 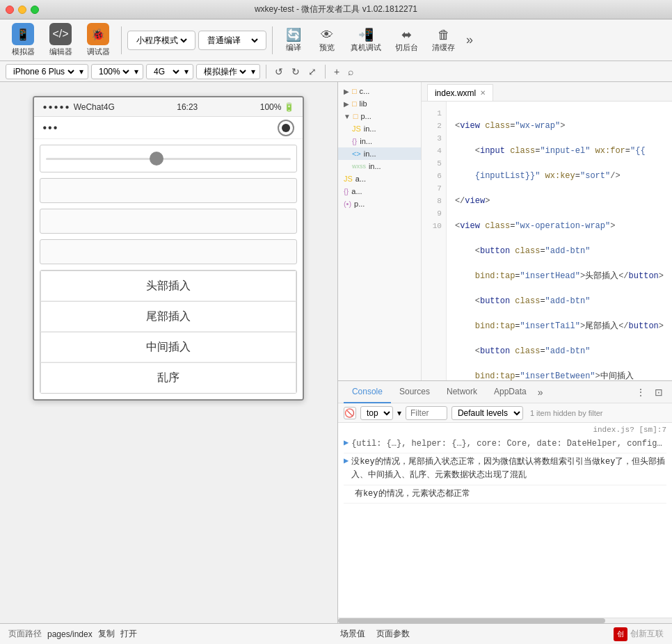 What do you see at coordinates (487, 413) in the screenshot?
I see `level-select: Default levels Verbose Info Warnings Err…` at bounding box center [487, 413].